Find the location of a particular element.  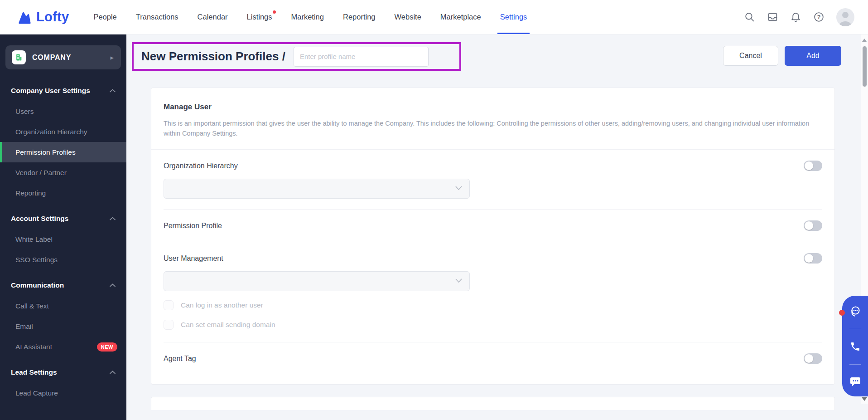

permission-row-organization-hierarchy: Organization Hierarchy is located at coordinates (493, 180).